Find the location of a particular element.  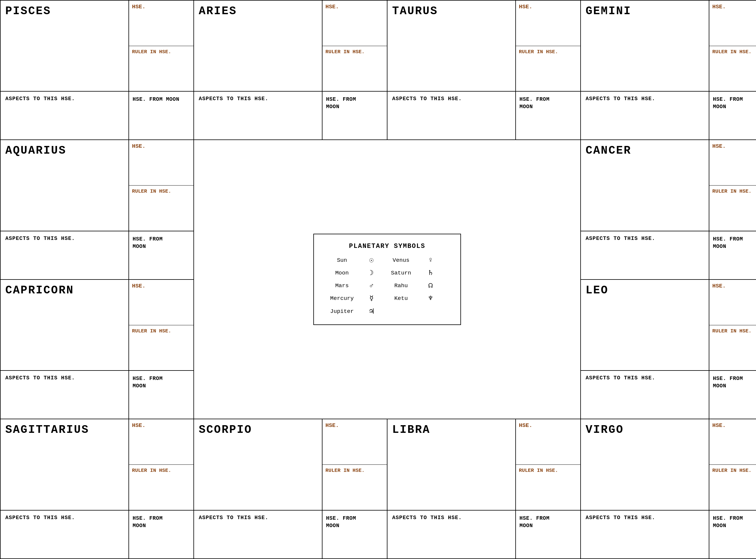

libra-sign-cell: LIBRA is located at coordinates (451, 464).